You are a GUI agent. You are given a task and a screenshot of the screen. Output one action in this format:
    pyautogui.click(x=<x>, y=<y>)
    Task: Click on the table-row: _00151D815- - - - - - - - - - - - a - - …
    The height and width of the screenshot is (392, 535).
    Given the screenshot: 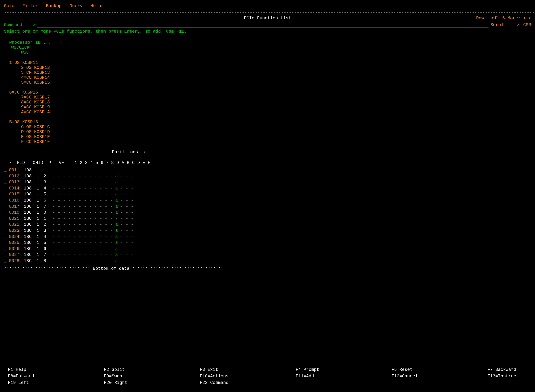 What is the action you would take?
    pyautogui.click(x=268, y=195)
    